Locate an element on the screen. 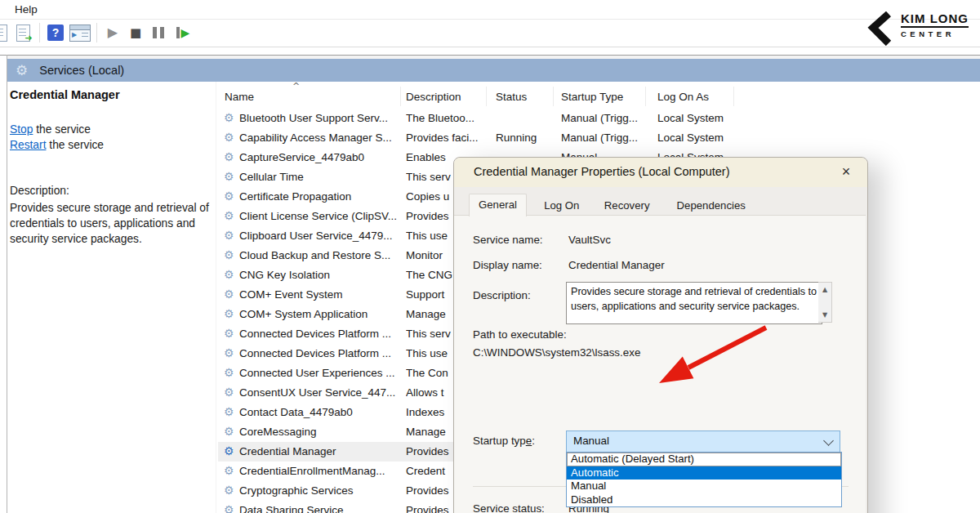  description-label: Description: is located at coordinates (501, 296).